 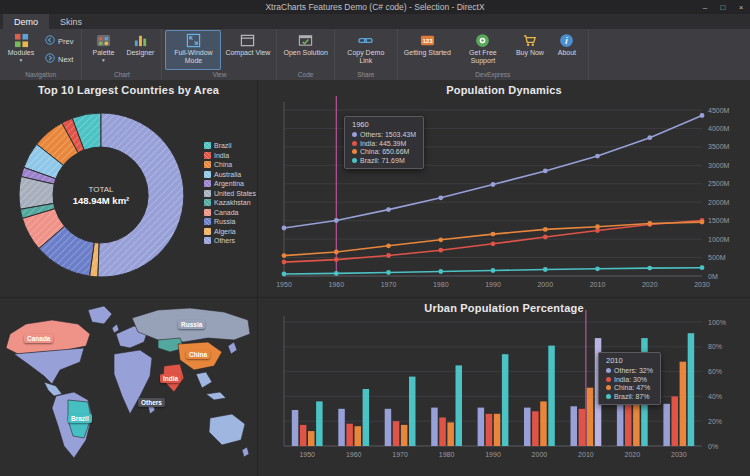 What do you see at coordinates (248, 50) in the screenshot?
I see `compact-view-button: Compact View` at bounding box center [248, 50].